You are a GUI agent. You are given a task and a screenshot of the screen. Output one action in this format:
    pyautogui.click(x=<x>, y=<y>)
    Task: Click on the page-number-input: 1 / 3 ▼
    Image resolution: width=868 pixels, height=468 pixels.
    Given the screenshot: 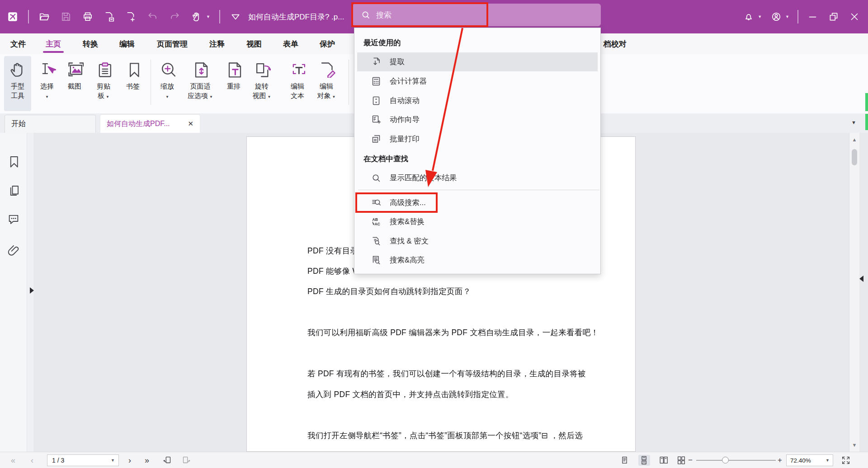 What is the action you would take?
    pyautogui.click(x=83, y=460)
    